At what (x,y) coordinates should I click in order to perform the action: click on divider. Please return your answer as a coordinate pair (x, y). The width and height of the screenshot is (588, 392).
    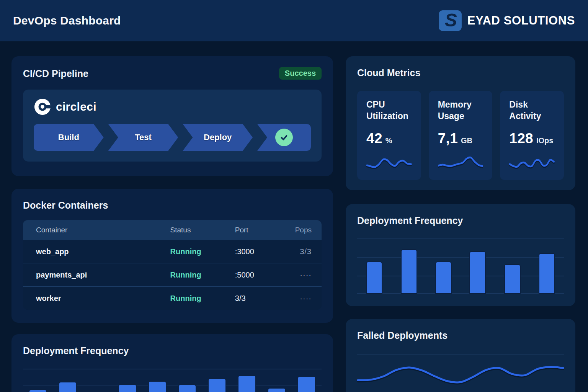
    Looking at the image, I should click on (461, 354).